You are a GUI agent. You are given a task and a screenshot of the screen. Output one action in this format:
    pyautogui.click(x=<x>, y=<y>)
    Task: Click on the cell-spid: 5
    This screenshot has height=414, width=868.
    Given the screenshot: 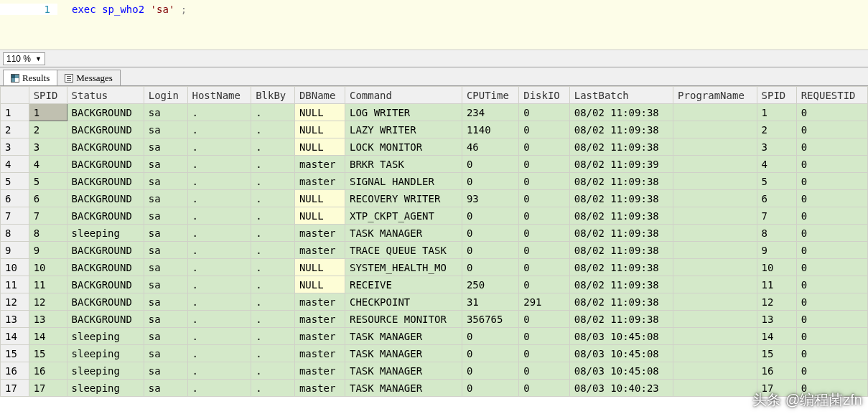 What is the action you would take?
    pyautogui.click(x=47, y=182)
    